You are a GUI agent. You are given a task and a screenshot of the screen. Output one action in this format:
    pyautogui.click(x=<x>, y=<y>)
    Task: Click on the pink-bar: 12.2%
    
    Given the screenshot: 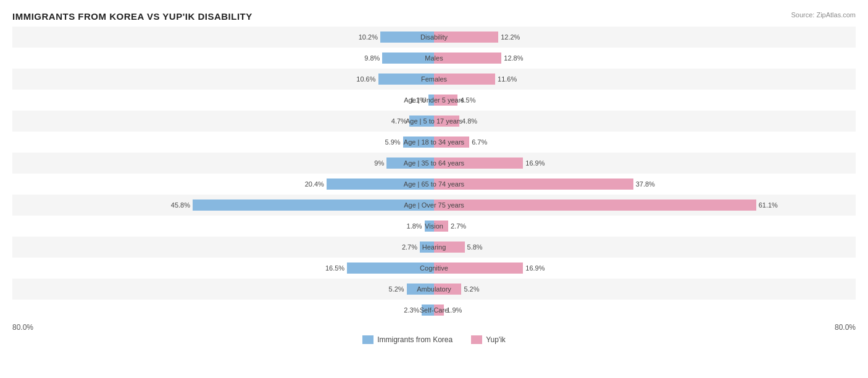 What is the action you would take?
    pyautogui.click(x=466, y=37)
    